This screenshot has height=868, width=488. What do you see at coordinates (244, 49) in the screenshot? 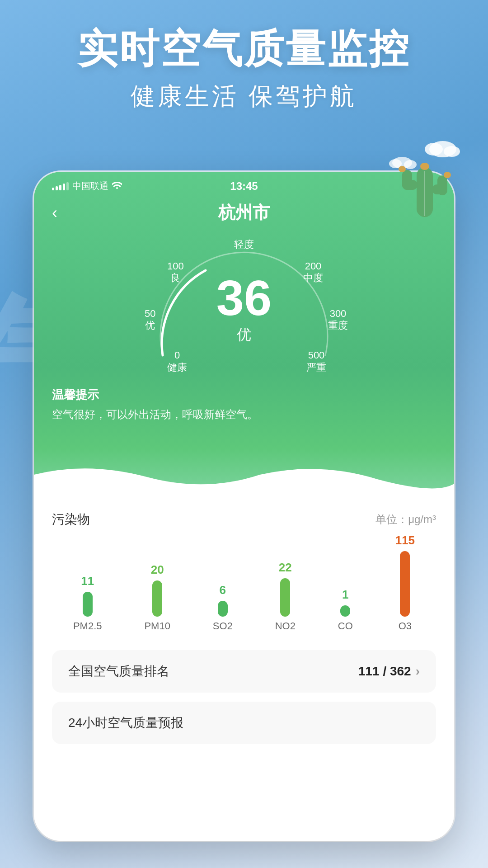
I see `main-title: 实时空气质量监控` at bounding box center [244, 49].